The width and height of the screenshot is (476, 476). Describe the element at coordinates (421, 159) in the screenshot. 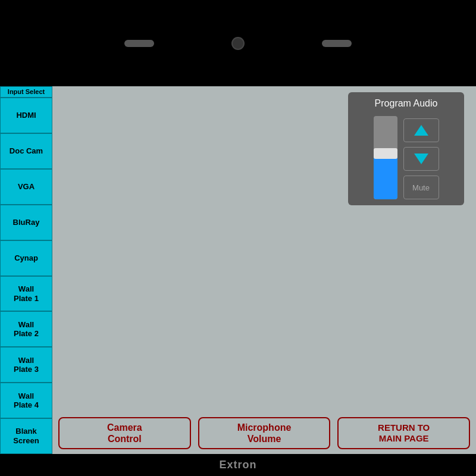

I see `arrow-down-icon` at that location.